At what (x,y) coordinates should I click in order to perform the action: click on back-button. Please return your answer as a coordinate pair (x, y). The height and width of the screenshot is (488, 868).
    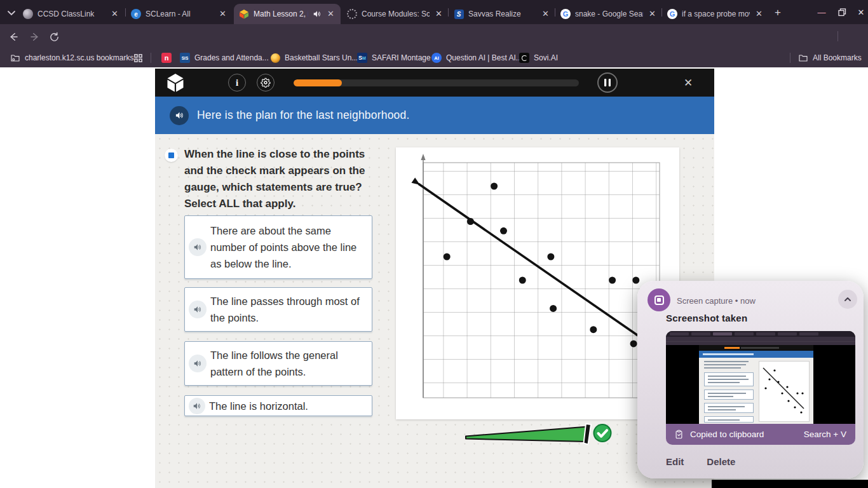
    Looking at the image, I should click on (13, 37).